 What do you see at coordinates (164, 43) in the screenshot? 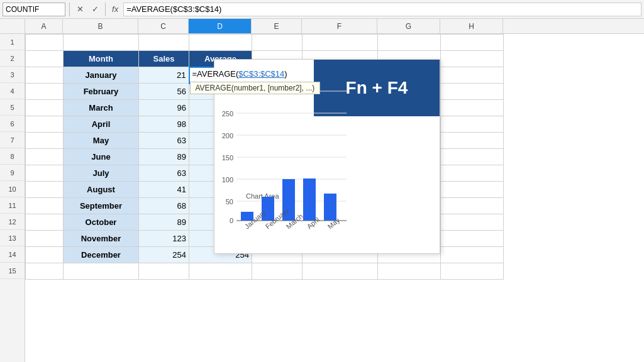
I see `cell-c1` at bounding box center [164, 43].